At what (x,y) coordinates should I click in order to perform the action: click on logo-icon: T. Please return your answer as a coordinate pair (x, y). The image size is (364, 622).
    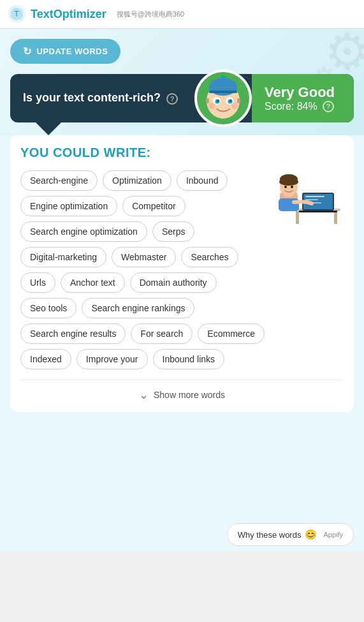
    Looking at the image, I should click on (17, 14).